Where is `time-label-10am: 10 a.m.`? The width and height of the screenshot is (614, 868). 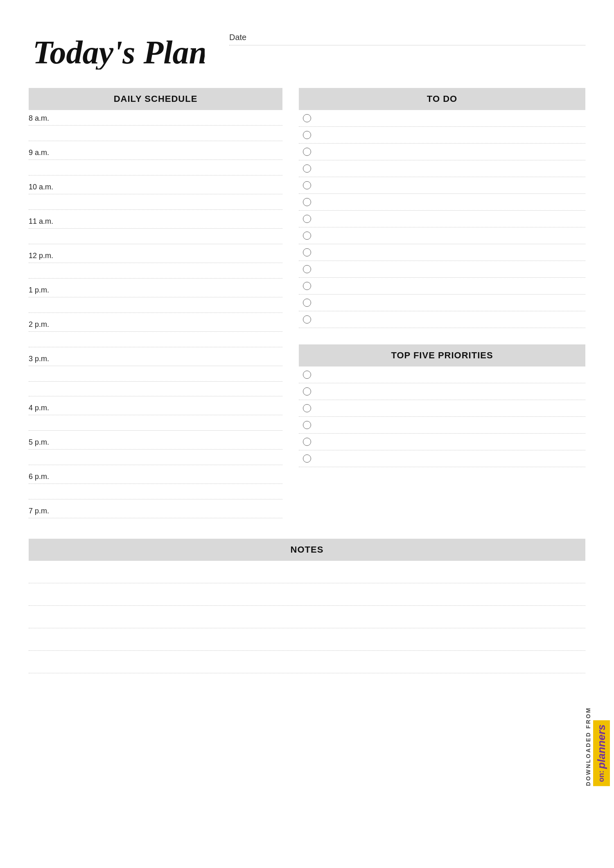 time-label-10am: 10 a.m. is located at coordinates (156, 187).